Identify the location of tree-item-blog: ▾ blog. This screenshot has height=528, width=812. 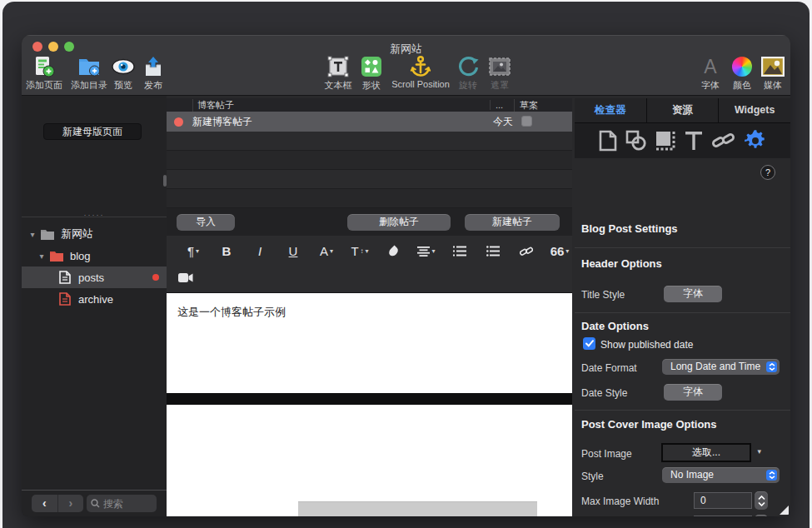
(94, 256).